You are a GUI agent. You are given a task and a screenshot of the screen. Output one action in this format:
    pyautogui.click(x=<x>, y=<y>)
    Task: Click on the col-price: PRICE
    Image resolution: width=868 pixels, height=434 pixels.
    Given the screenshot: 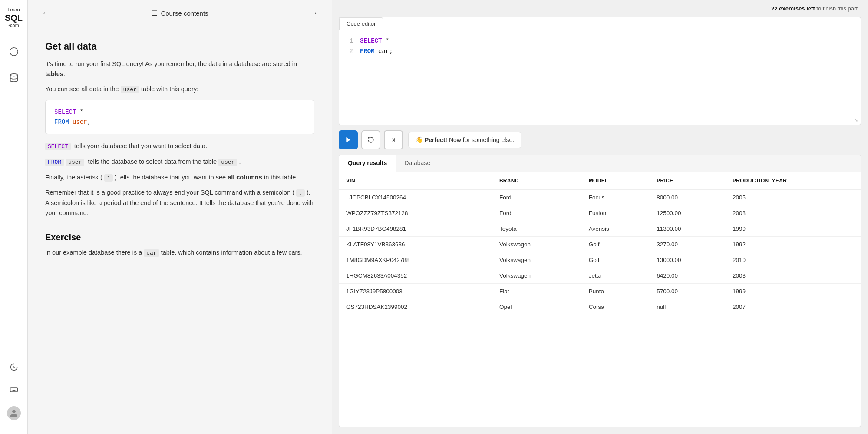 What is the action you would take?
    pyautogui.click(x=688, y=181)
    